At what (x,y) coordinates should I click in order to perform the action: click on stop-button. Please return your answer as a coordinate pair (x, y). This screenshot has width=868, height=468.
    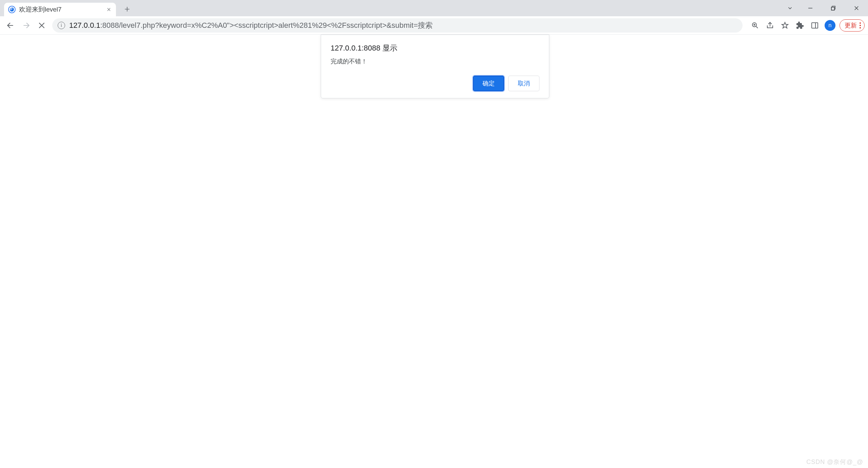
    Looking at the image, I should click on (42, 25).